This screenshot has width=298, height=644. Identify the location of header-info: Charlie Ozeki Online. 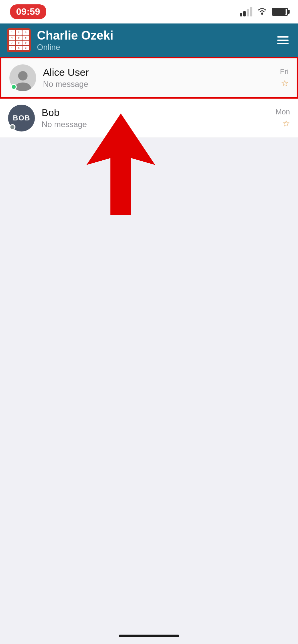
(153, 40).